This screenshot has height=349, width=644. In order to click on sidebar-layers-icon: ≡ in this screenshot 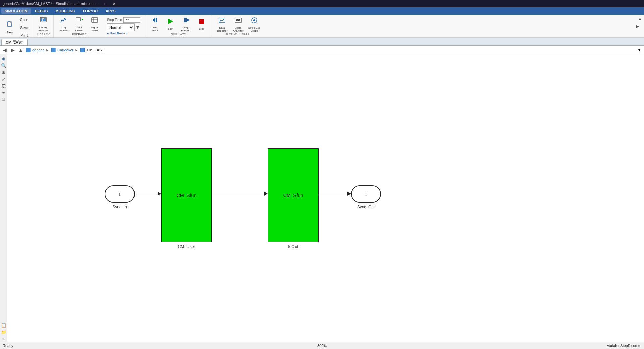, I will do `click(4, 92)`.